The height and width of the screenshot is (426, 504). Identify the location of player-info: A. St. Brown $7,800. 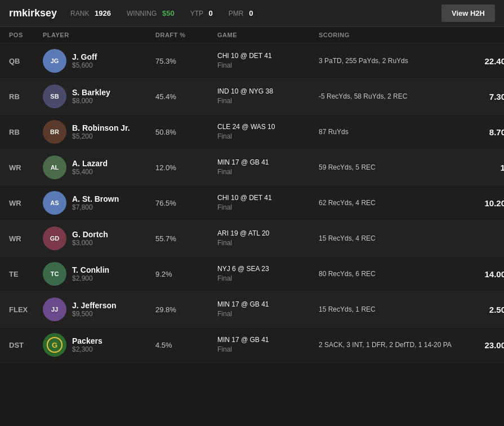
(96, 203).